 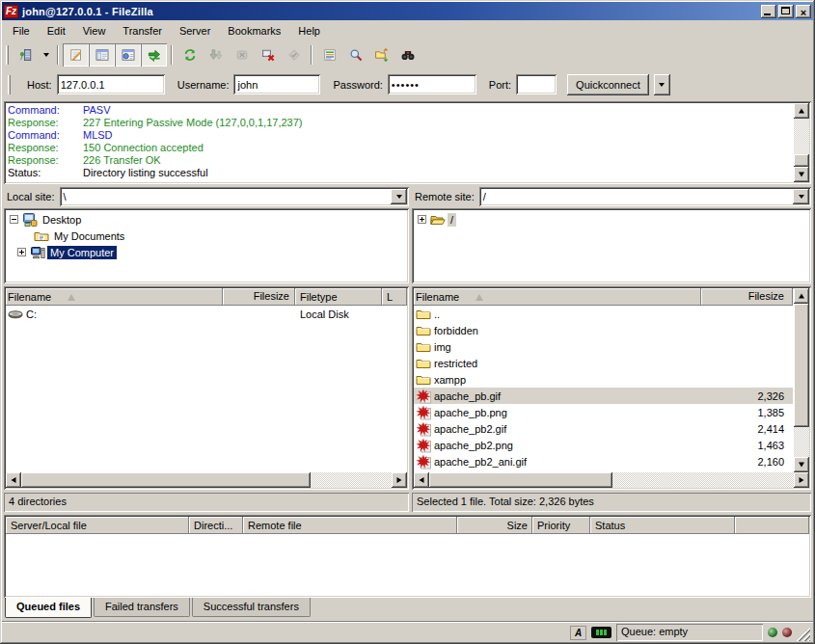 I want to click on close-button: ×, so click(x=803, y=12).